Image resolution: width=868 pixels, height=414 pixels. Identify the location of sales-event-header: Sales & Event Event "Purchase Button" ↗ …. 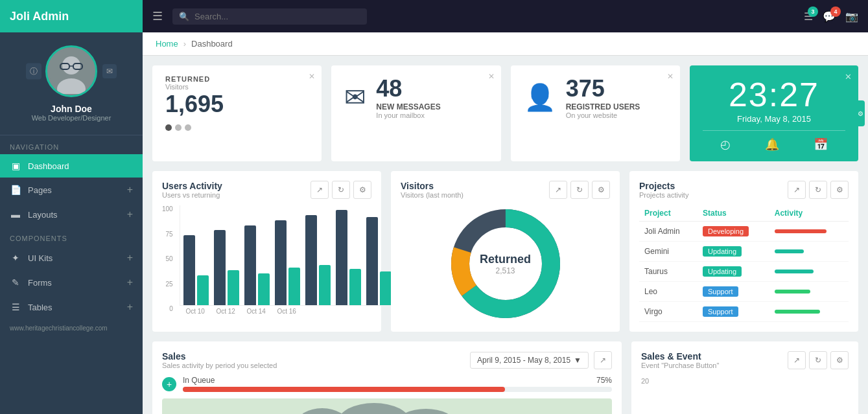
(745, 360).